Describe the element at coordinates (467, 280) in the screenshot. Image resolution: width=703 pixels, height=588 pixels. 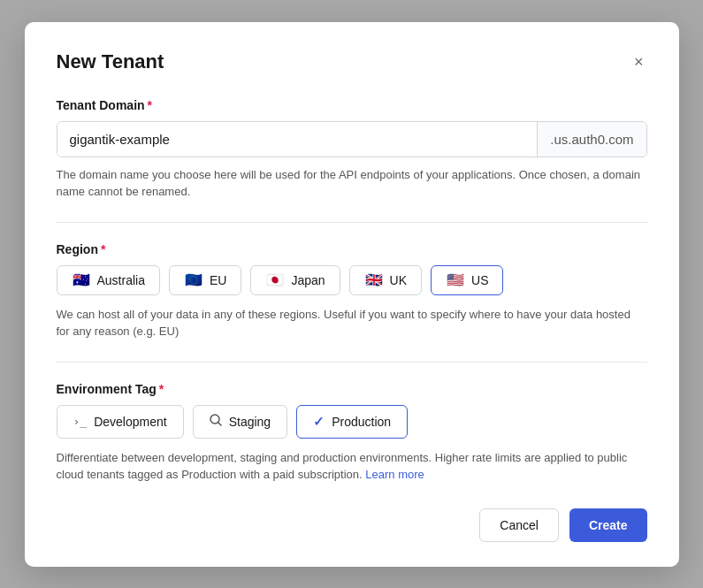
I see `region-us: US` at that location.